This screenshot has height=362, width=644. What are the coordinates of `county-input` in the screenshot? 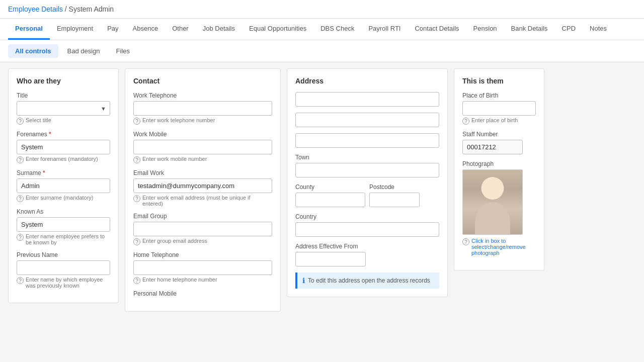 It's located at (330, 200).